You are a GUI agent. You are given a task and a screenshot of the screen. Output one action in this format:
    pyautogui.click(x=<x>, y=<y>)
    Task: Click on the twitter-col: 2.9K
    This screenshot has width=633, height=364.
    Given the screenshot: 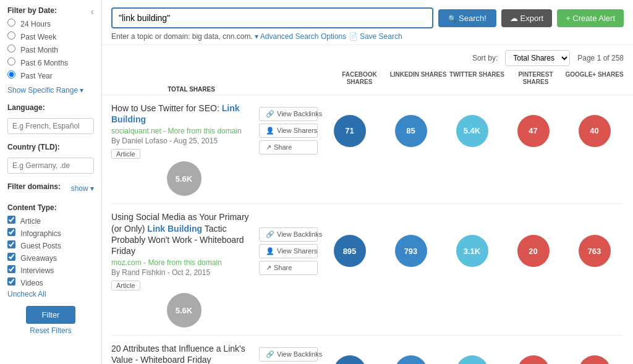 What is the action you would take?
    pyautogui.click(x=472, y=360)
    